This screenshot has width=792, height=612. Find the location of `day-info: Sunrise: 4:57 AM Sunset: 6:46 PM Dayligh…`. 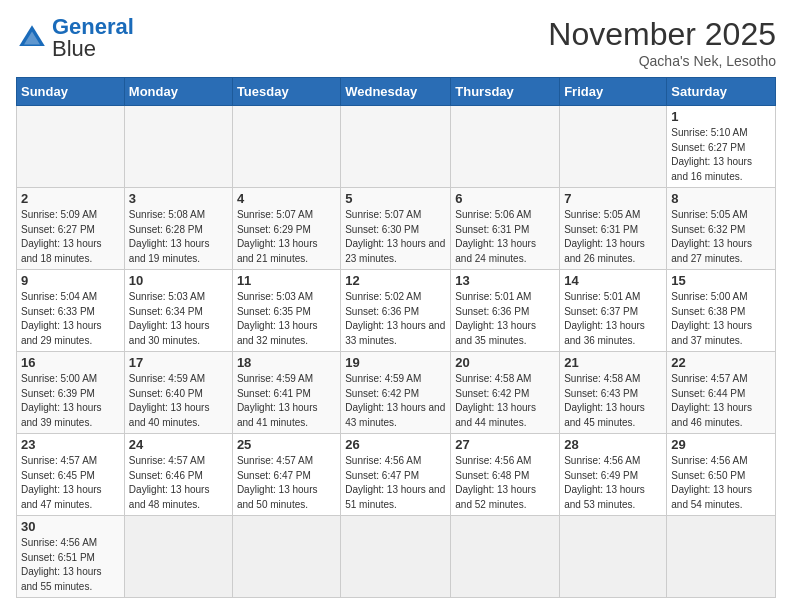

day-info: Sunrise: 4:57 AM Sunset: 6:46 PM Dayligh… is located at coordinates (178, 483).